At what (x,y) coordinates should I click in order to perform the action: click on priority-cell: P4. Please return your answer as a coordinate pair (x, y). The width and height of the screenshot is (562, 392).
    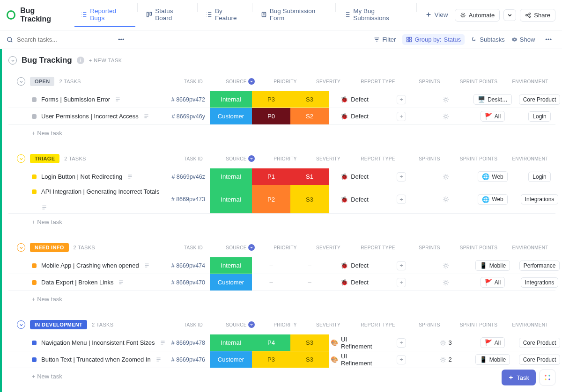
    Looking at the image, I should click on (271, 342).